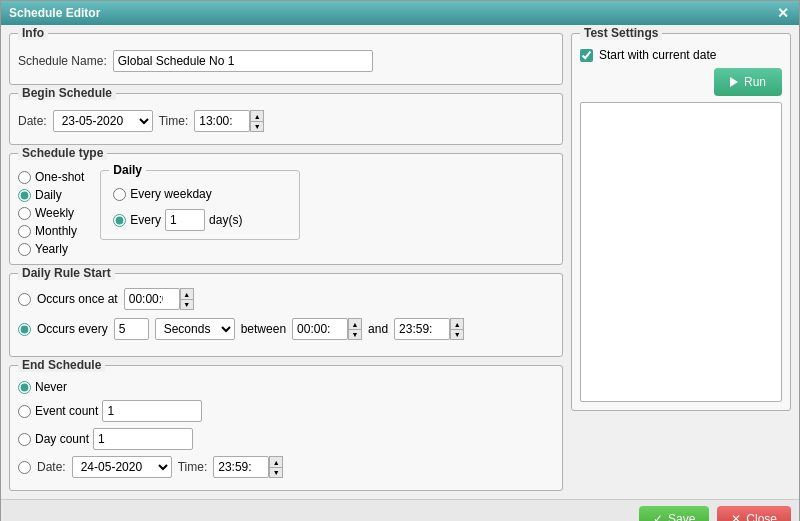 The width and height of the screenshot is (800, 521). Describe the element at coordinates (257, 126) in the screenshot. I see `begin-time-down-button: ▼` at that location.